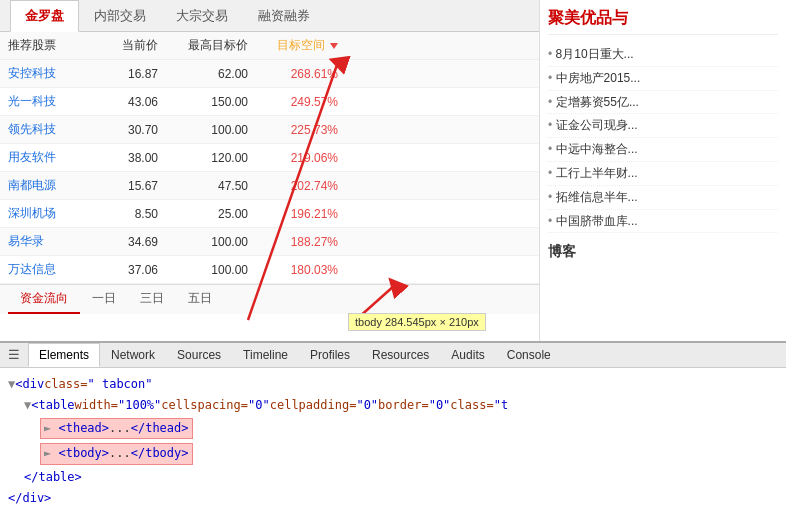  What do you see at coordinates (468, 355) in the screenshot?
I see `devtools-tab-audits: Audits` at bounding box center [468, 355].